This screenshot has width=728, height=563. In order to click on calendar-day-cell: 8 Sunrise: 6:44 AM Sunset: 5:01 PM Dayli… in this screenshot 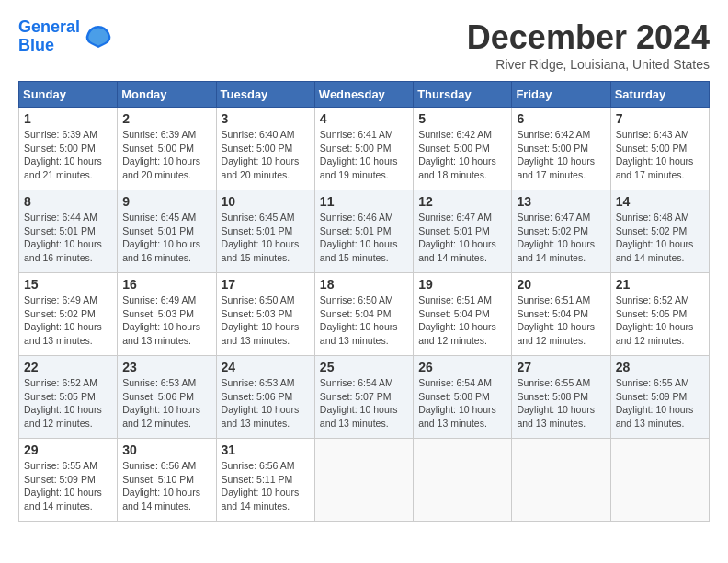, I will do `click(68, 232)`.